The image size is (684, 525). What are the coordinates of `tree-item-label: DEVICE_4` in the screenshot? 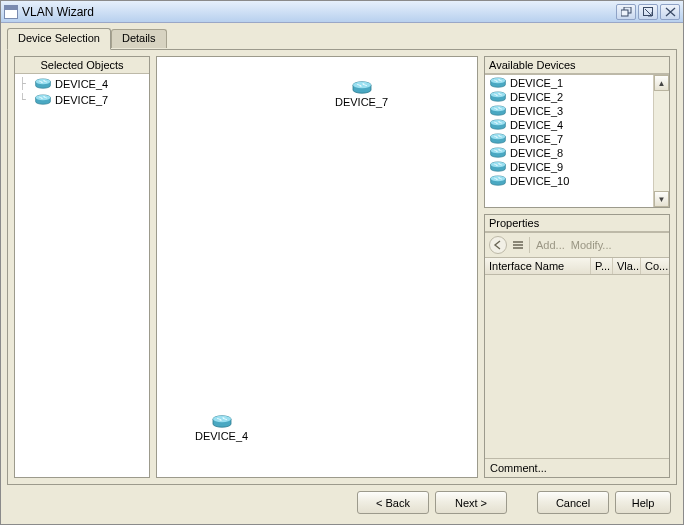 It's located at (82, 84).